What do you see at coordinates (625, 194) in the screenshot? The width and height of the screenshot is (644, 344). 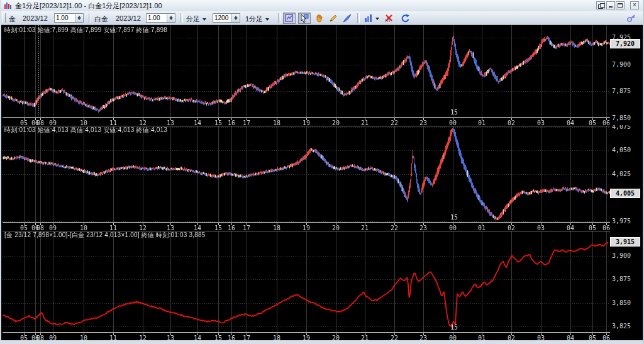 I see `current-price-box: 4,005` at bounding box center [625, 194].